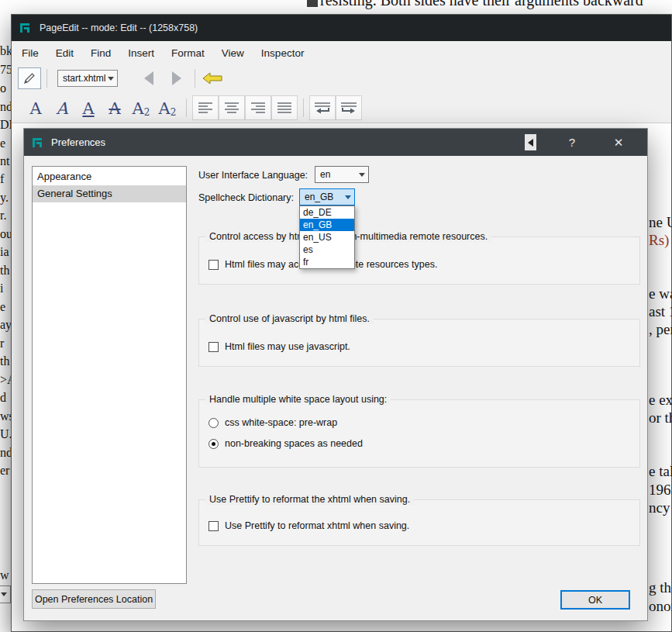 The height and width of the screenshot is (632, 672). I want to click on document-text-fragment: i, so click(2, 288).